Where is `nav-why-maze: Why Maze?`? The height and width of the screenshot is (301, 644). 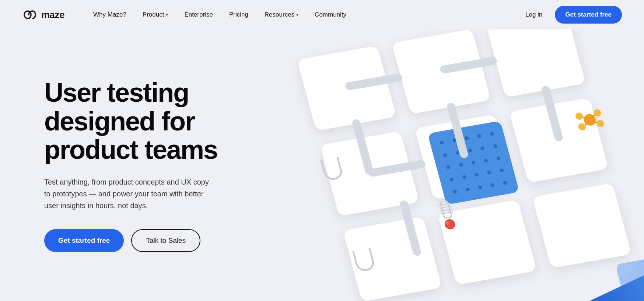 nav-why-maze: Why Maze? is located at coordinates (110, 15).